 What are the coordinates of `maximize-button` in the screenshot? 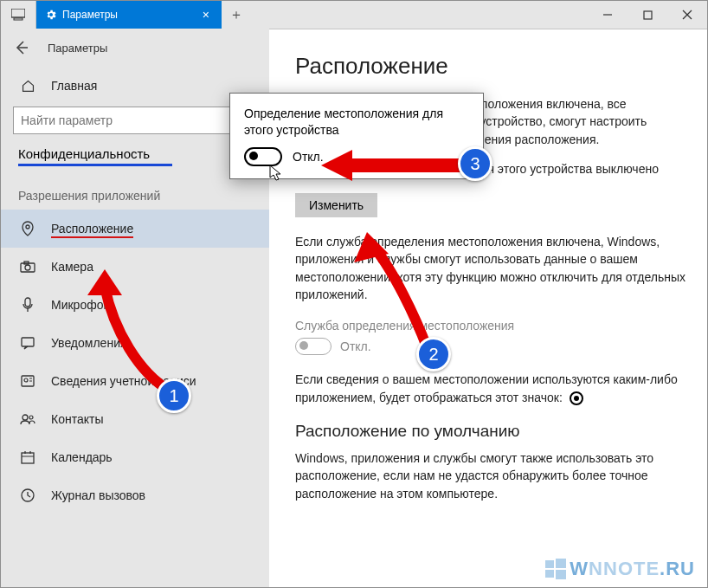 It's located at (647, 15).